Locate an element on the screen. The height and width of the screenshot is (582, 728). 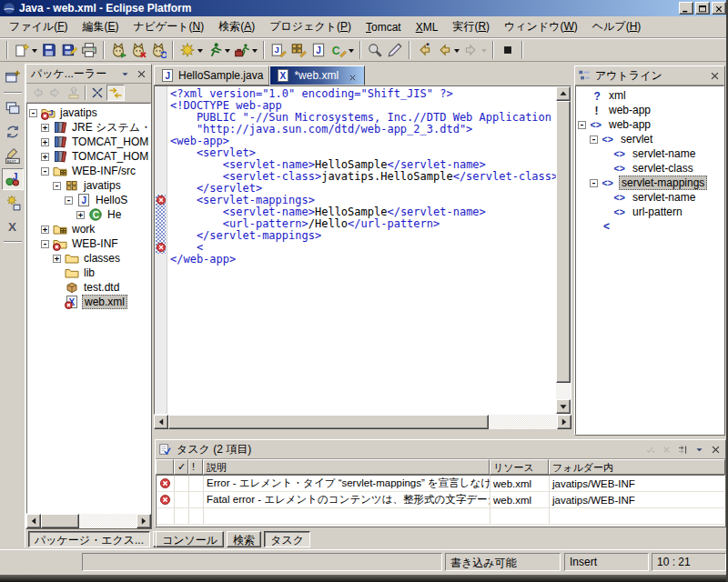
menu-item: ウィンドウ(W) is located at coordinates (541, 27).